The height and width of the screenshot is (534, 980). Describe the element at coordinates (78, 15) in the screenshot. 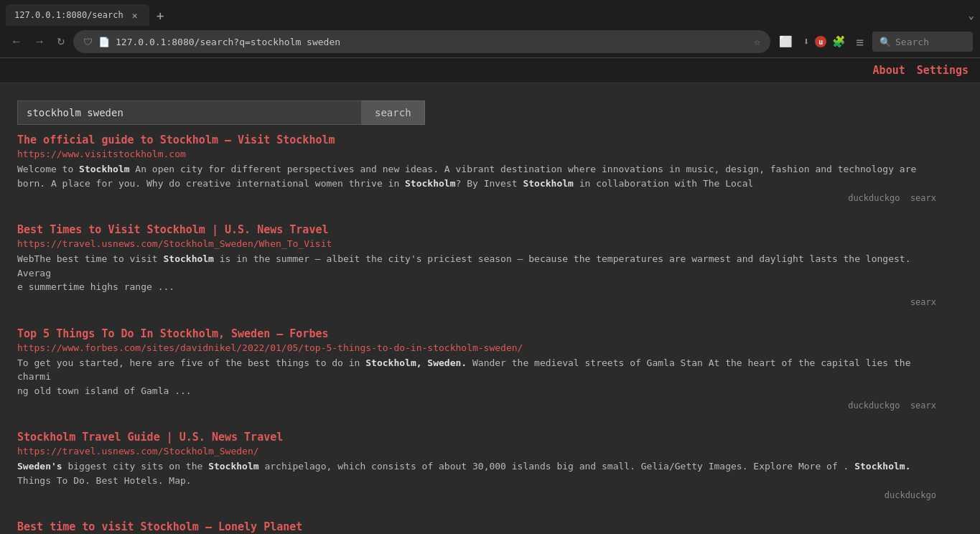

I see `active-tab: 127.0.0.1:8080/search ✕` at that location.